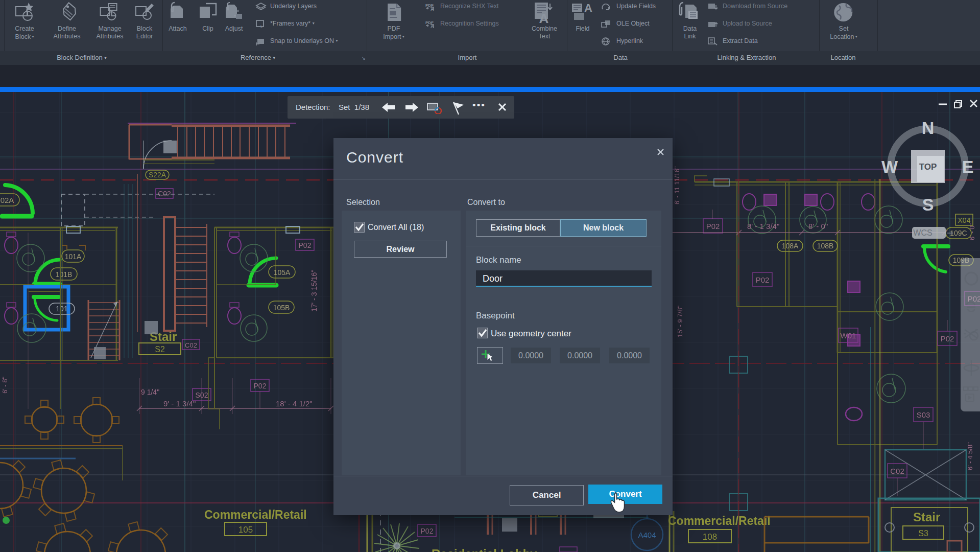  Describe the element at coordinates (970, 456) in the screenshot. I see `svg-text: 6' - 4 5/8"` at that location.